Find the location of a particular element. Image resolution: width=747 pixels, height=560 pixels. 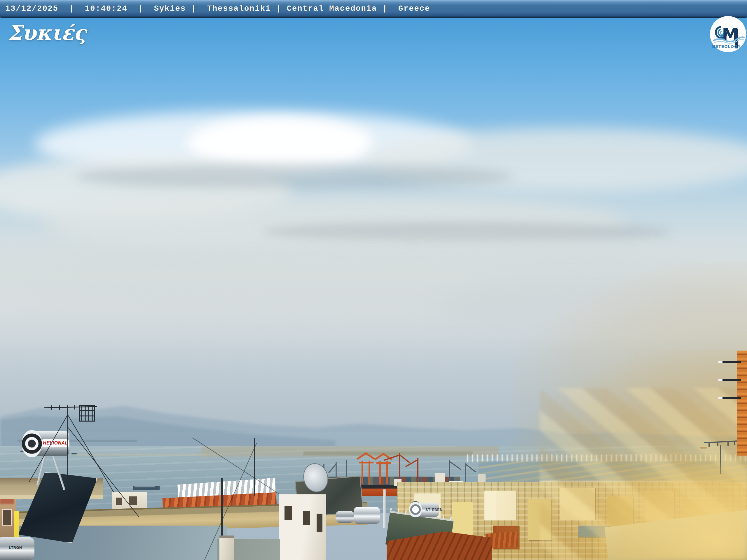

antenna-ladder-mast is located at coordinates (742, 403).